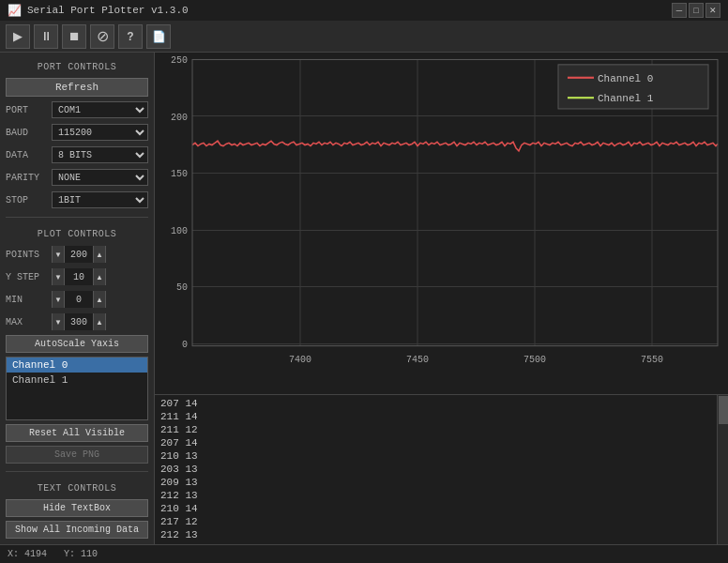  What do you see at coordinates (79, 277) in the screenshot?
I see `ystep-spinbox: ▼ ▲` at bounding box center [79, 277].